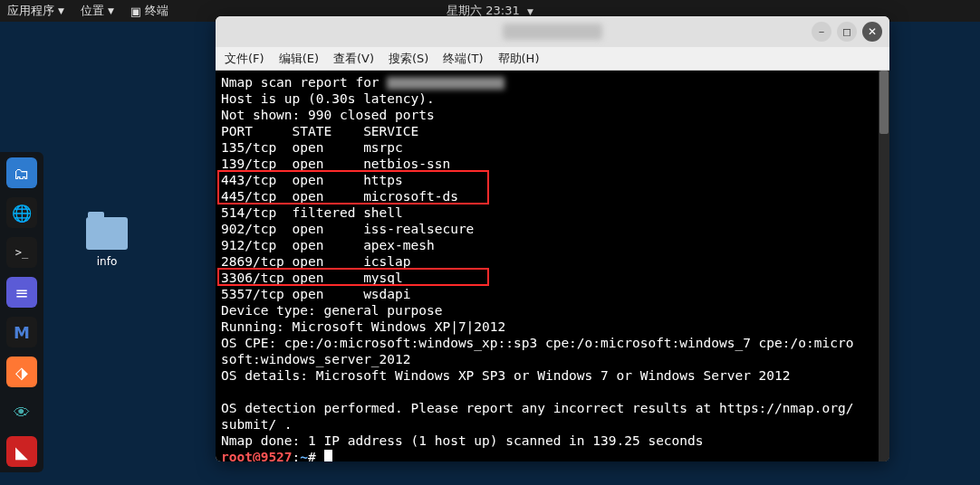 This screenshot has height=485, width=980. Describe the element at coordinates (297, 456) in the screenshot. I see `prompt-sep: :` at that location.